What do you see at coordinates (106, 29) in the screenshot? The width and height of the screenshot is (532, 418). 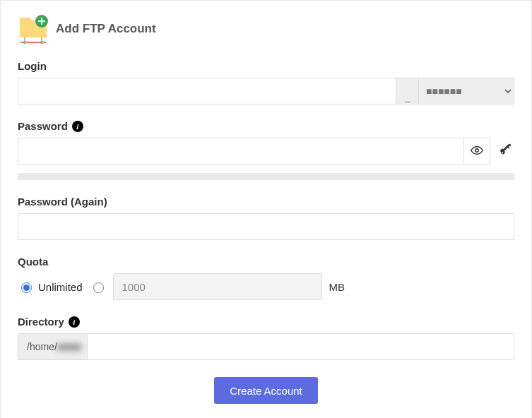 I see `panel-title: Add FTP Account` at bounding box center [106, 29].